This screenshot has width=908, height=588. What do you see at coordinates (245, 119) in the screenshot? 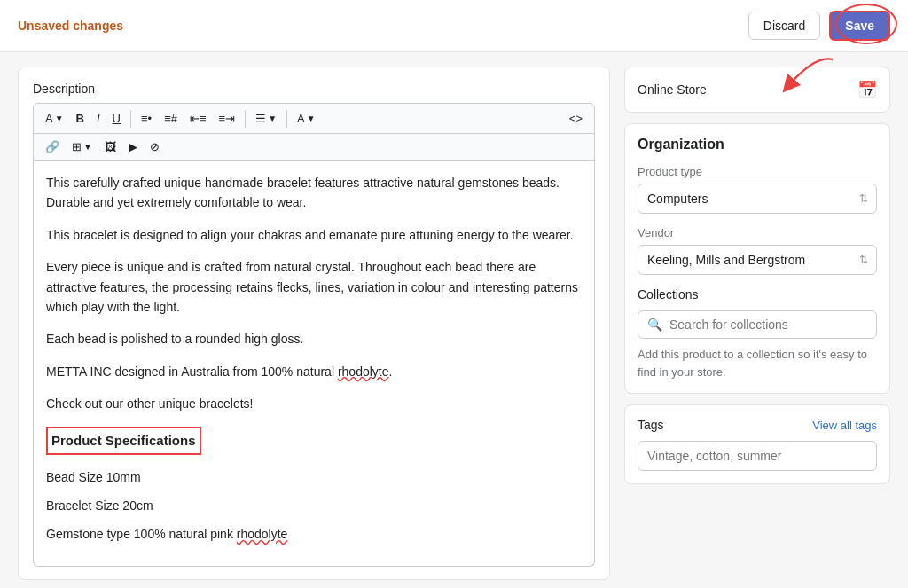
I see `divider2` at bounding box center [245, 119].